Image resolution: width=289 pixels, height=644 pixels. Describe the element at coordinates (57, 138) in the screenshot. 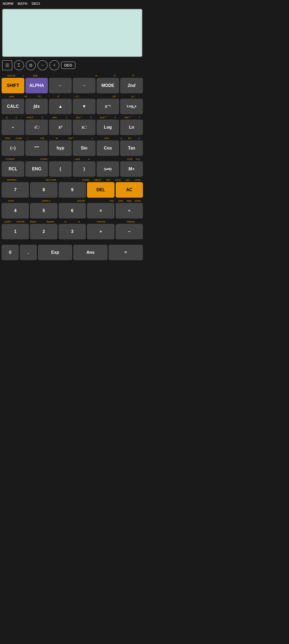

I see `sec-pct: %` at that location.